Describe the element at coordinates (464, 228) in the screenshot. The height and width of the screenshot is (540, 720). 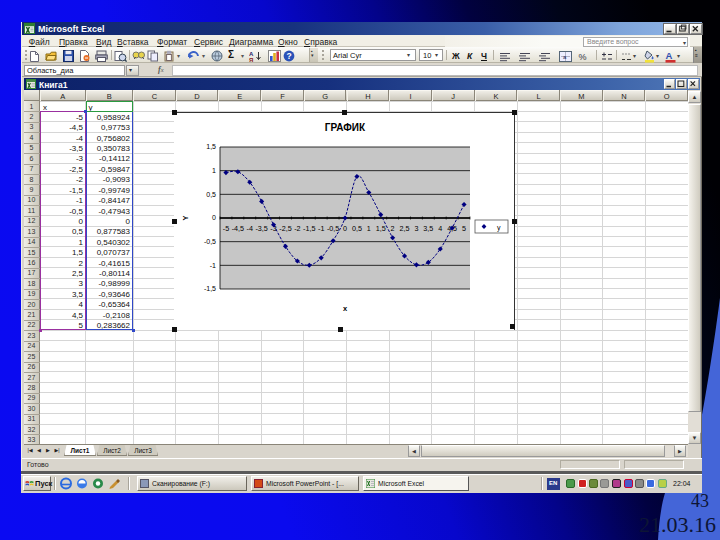
I see `svg-text: 5` at that location.